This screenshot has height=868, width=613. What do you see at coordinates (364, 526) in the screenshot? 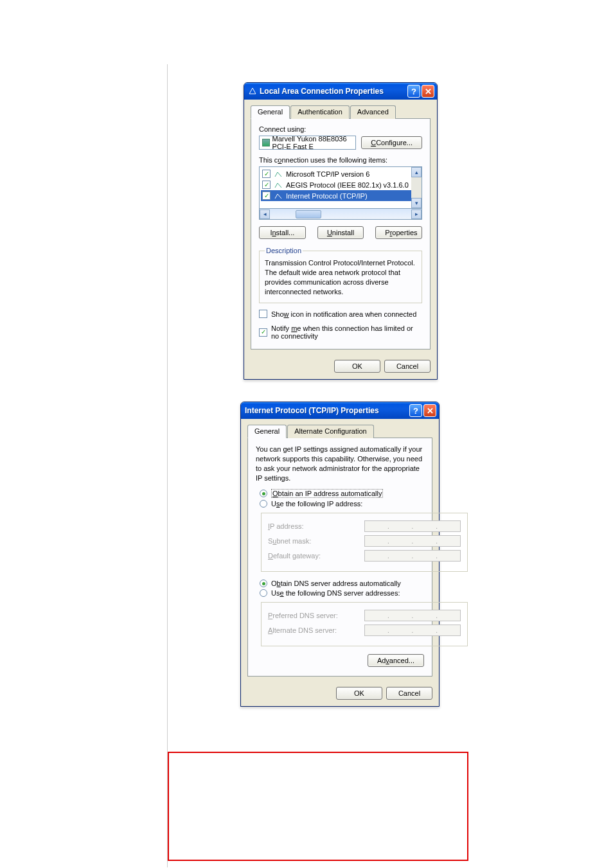
I see `ip-address-row: IP address: ...` at bounding box center [364, 526].